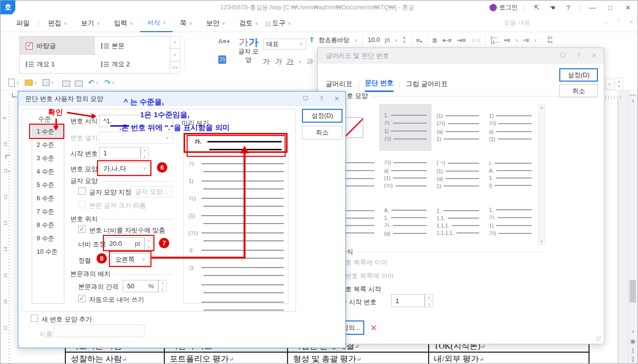  What do you see at coordinates (48, 185) in the screenshot?
I see `level-item-5 수준: 5 수준` at bounding box center [48, 185].